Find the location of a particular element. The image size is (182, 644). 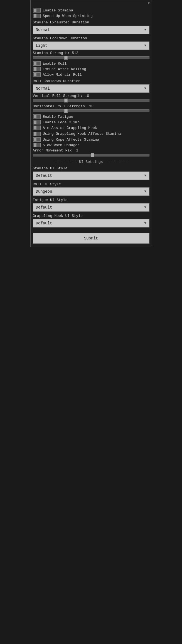

toggle-using-rope-stamina is located at coordinates (37, 139).